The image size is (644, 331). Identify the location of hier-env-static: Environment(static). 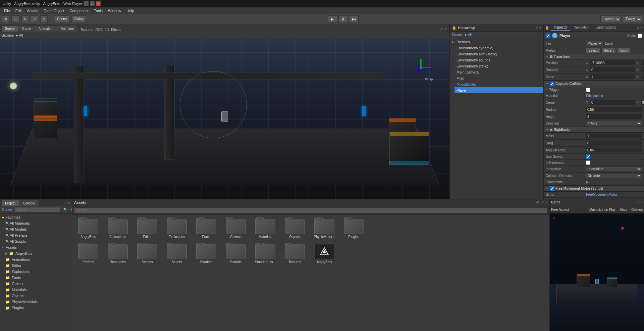
(499, 66).